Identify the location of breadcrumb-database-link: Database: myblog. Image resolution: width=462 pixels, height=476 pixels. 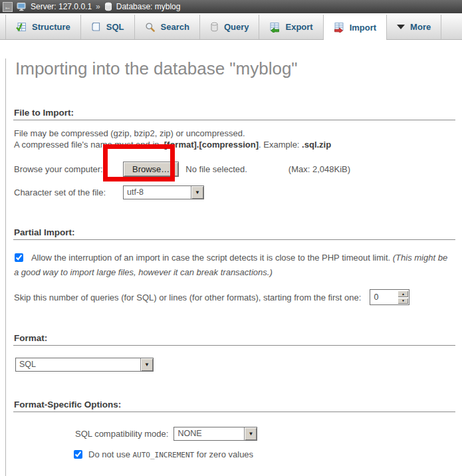
(149, 7).